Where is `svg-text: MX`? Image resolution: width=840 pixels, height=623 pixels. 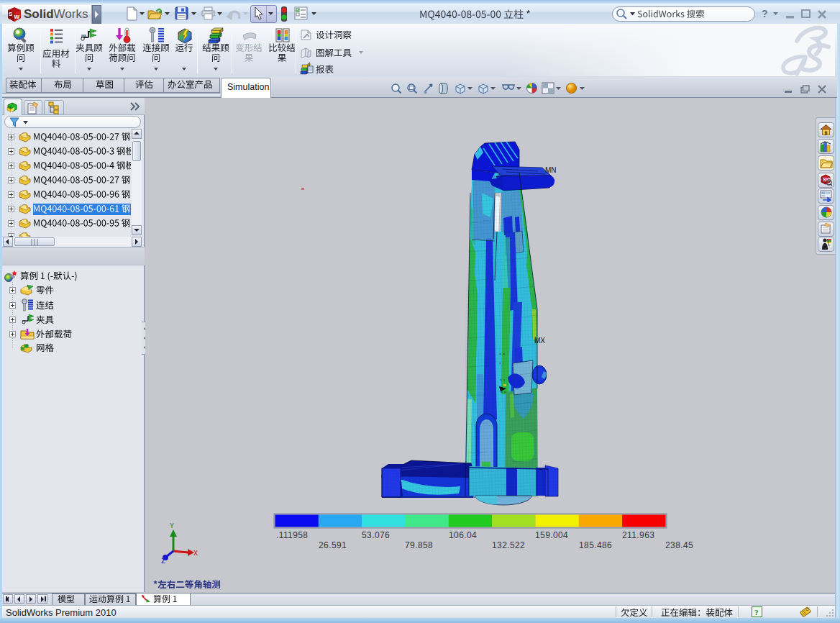 svg-text: MX is located at coordinates (539, 341).